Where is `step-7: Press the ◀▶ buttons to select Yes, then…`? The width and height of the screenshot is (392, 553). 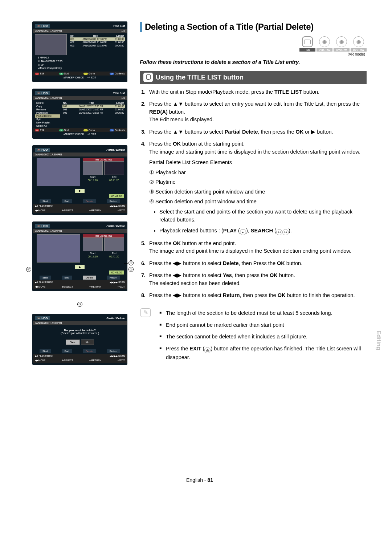 step-7: Press the ◀▶ buttons to select Yes, then… is located at coordinates (254, 280).